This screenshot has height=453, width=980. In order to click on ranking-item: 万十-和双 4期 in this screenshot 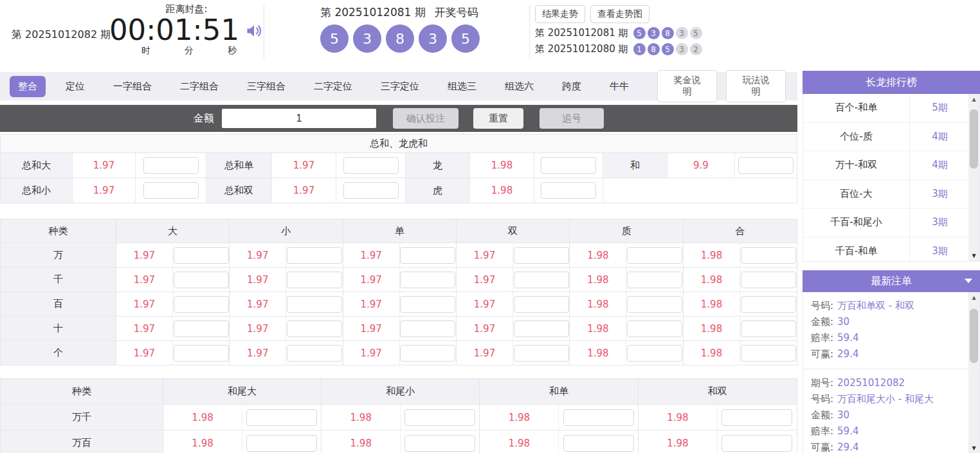, I will do `click(891, 166)`.